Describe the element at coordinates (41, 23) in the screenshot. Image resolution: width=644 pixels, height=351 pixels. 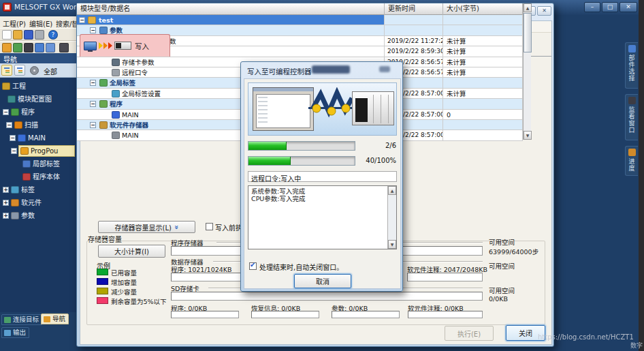
I see `menu-edit: 编辑(E)` at that location.